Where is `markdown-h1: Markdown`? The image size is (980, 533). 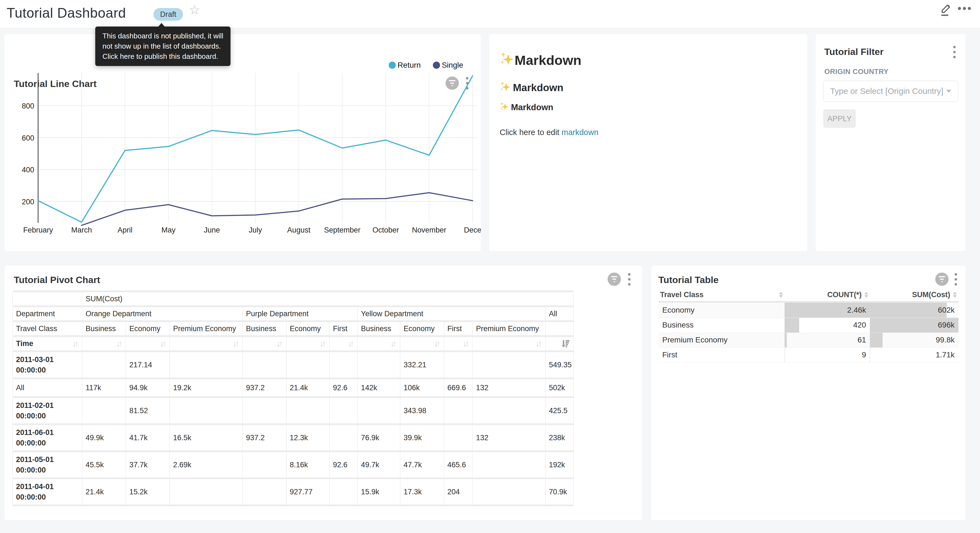 markdown-h1: Markdown is located at coordinates (648, 60).